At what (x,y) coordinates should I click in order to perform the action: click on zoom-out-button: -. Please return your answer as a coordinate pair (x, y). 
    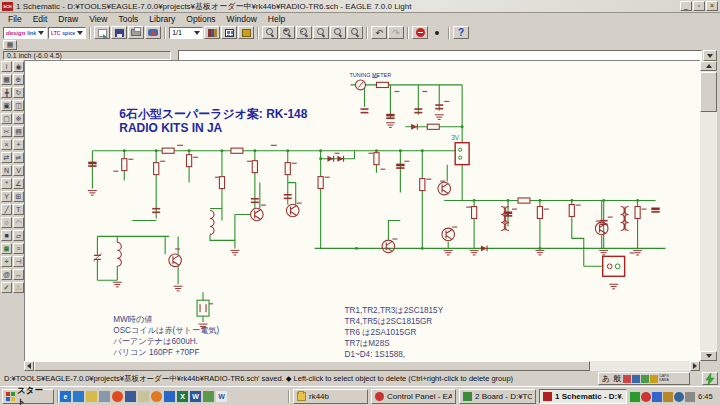
    Looking at the image, I should click on (304, 32).